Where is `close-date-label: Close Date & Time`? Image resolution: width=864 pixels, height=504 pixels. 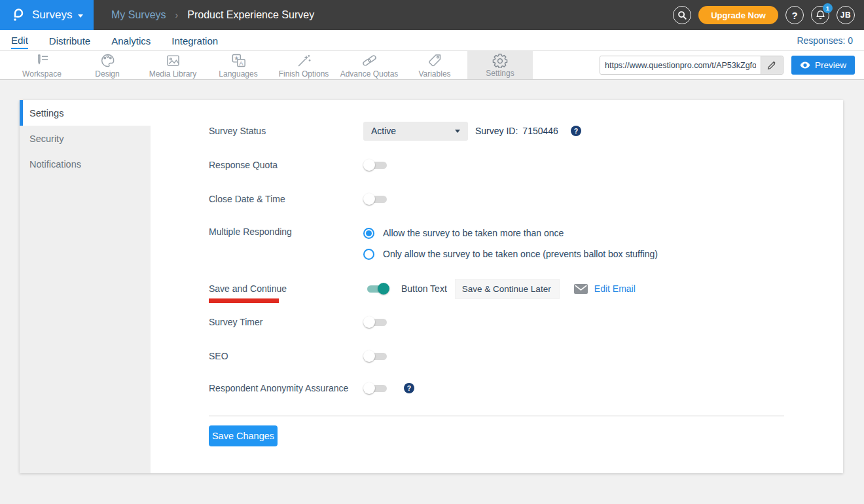 close-date-label: Close Date & Time is located at coordinates (286, 199).